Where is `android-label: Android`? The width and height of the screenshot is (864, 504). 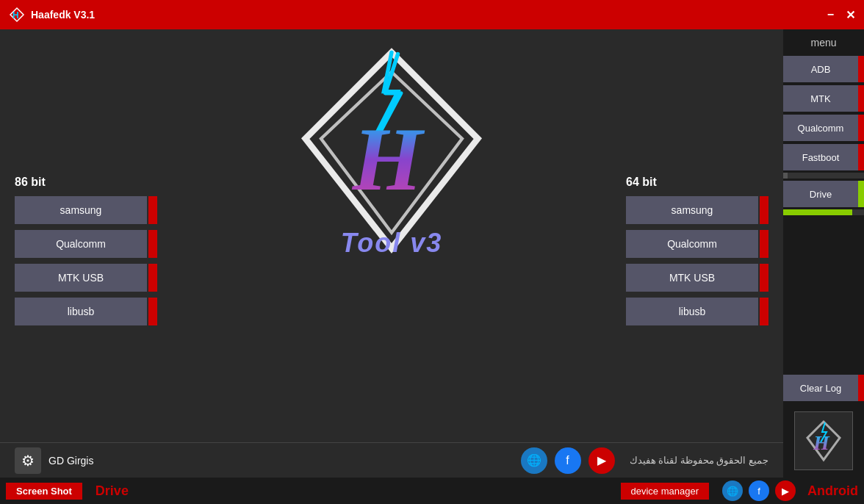 android-label: Android is located at coordinates (833, 491).